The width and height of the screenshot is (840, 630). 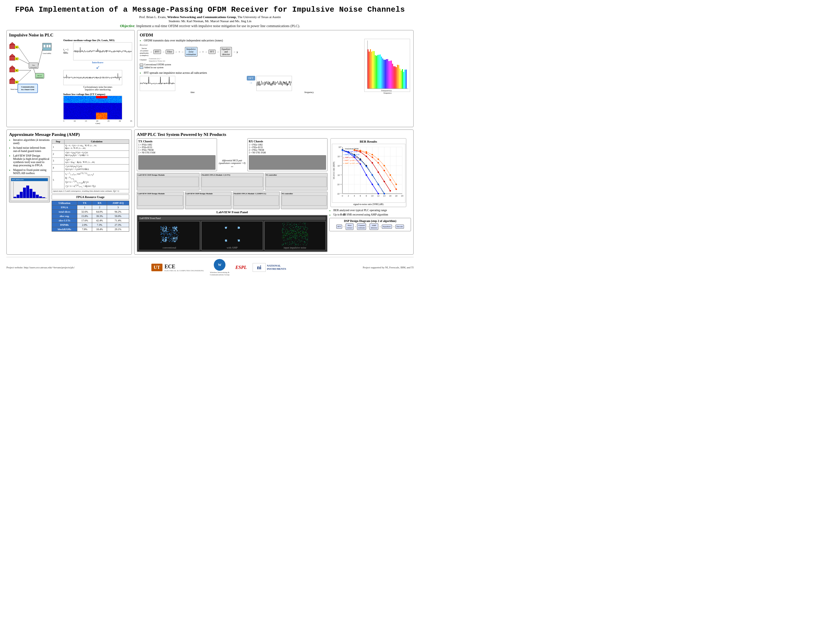 I want to click on fpga-col-rx: RX, so click(x=99, y=203).